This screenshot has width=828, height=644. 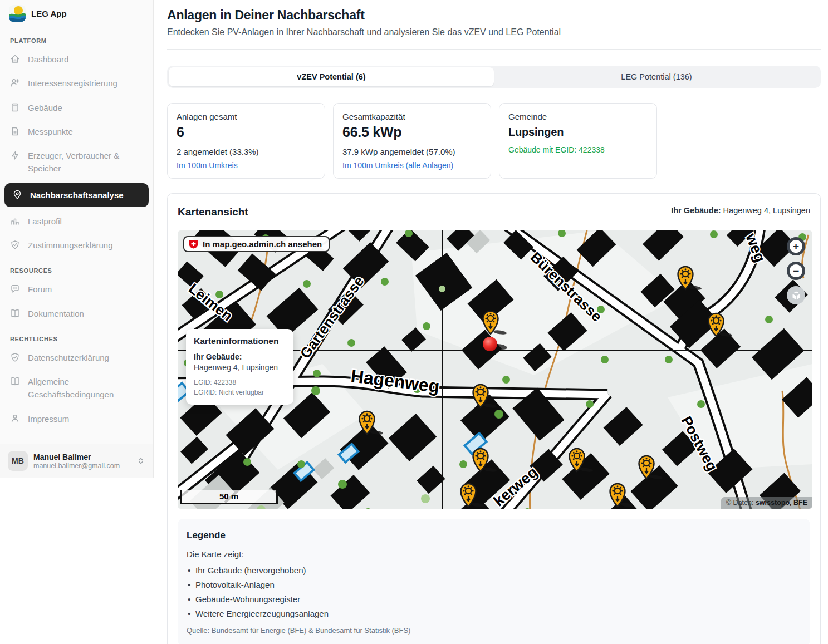 What do you see at coordinates (494, 630) in the screenshot?
I see `legend-source: Quelle: Bundesamt für Energie (BFE) & Bu…` at bounding box center [494, 630].